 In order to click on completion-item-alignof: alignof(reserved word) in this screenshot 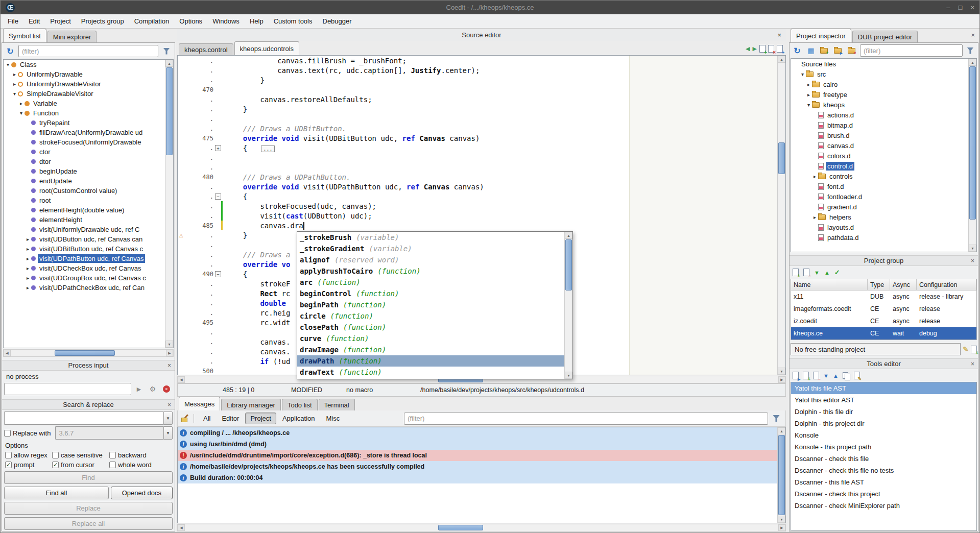, I will do `click(431, 260)`.